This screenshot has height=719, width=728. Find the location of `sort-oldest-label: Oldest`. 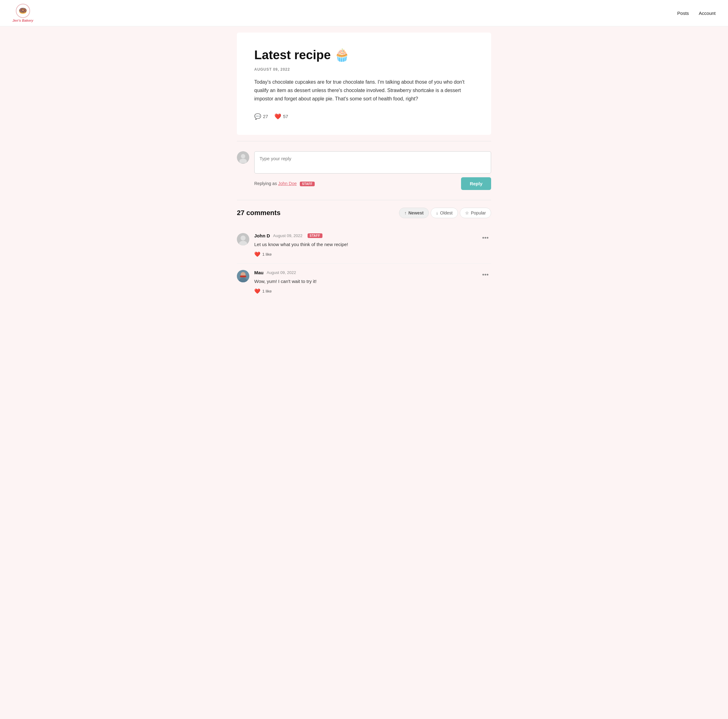

sort-oldest-label: Oldest is located at coordinates (446, 213).